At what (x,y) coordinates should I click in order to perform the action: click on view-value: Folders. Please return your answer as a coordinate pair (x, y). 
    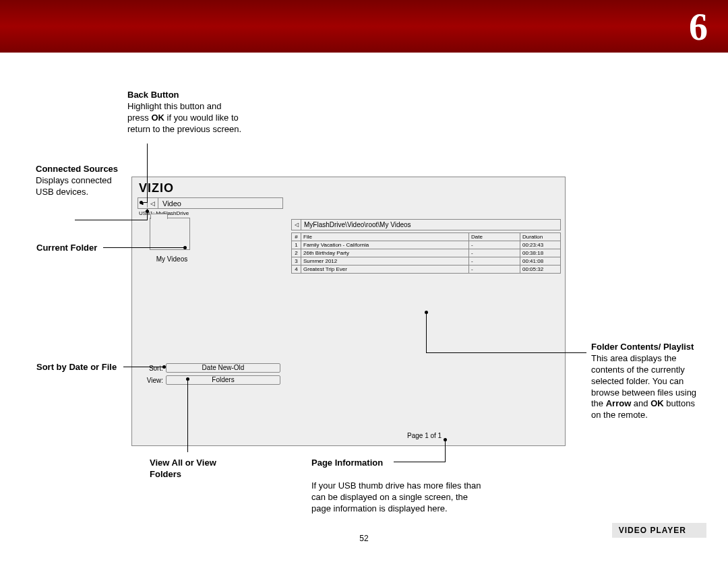
    Looking at the image, I should click on (223, 380).